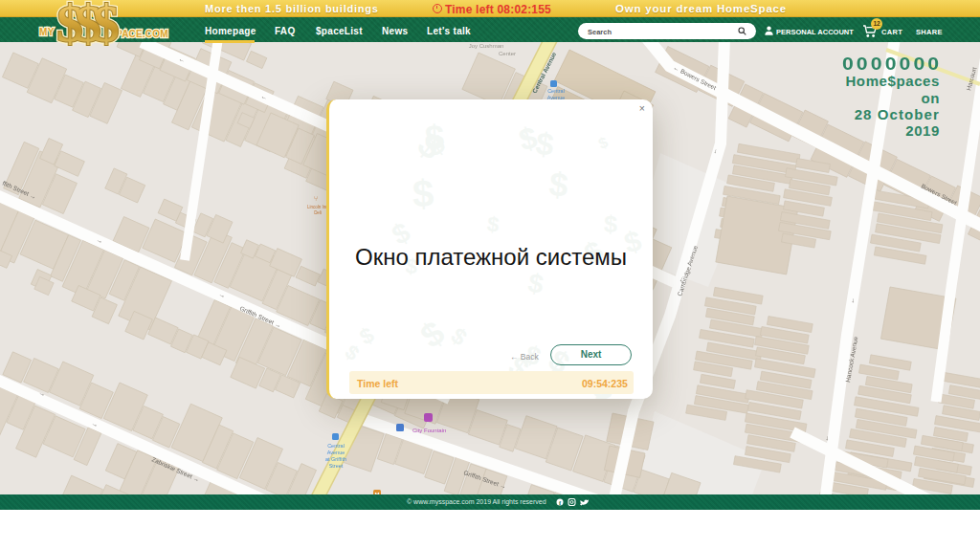 This screenshot has height=549, width=980. What do you see at coordinates (47, 33) in the screenshot?
I see `svg-text: MY` at bounding box center [47, 33].